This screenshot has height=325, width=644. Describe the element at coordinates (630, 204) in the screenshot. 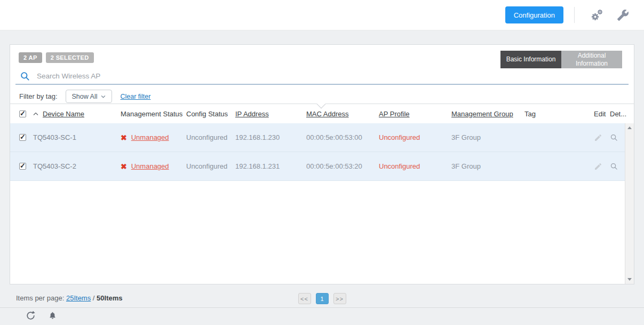

I see `vertical-scrollbar` at that location.